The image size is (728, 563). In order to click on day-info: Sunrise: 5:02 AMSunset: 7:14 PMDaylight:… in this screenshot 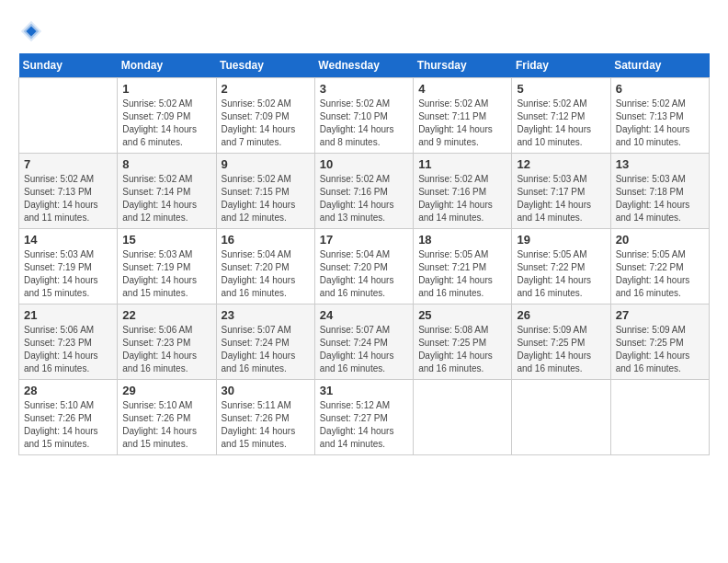, I will do `click(166, 199)`.